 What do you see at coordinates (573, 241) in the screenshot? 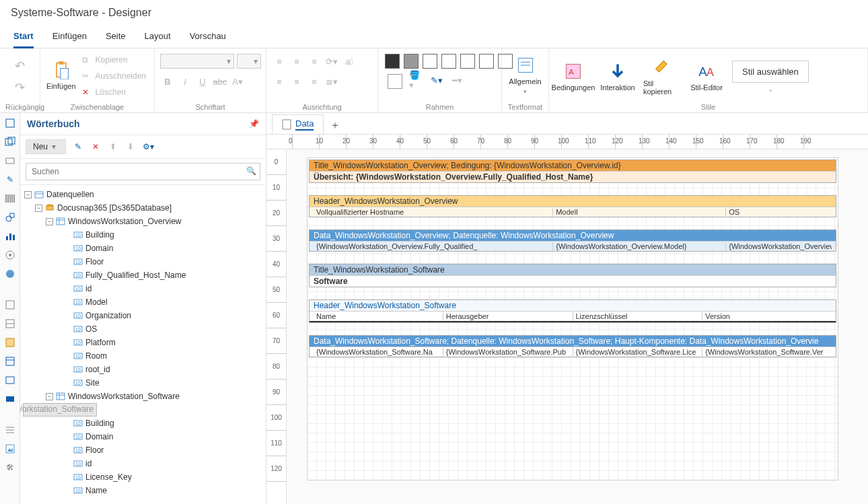
I see `band-data-overview: Data_WindowsWorkstation_Overview; Datenq…` at bounding box center [573, 241].